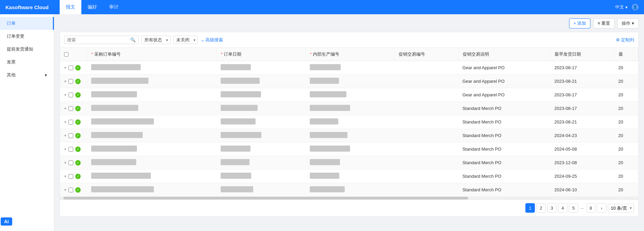  I want to click on page-size-select: 10 条/页 20 条/页 50 条/页, so click(621, 208).